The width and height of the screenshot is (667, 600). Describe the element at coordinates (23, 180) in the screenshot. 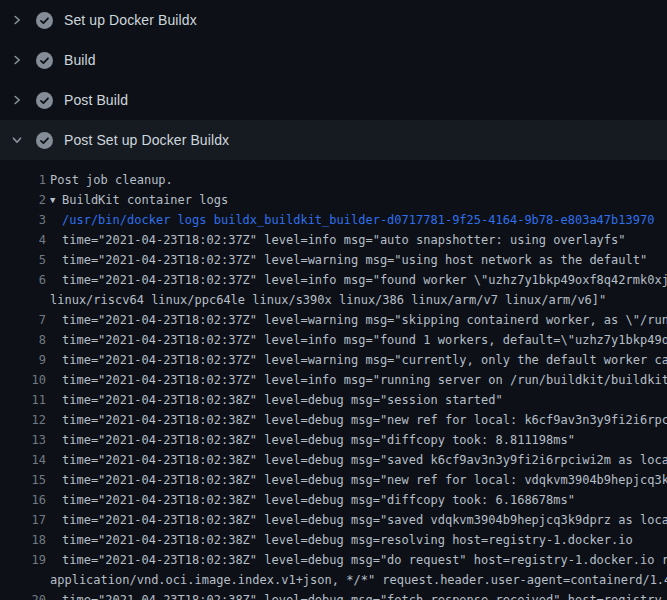

I see `log-line-number: 1` at that location.